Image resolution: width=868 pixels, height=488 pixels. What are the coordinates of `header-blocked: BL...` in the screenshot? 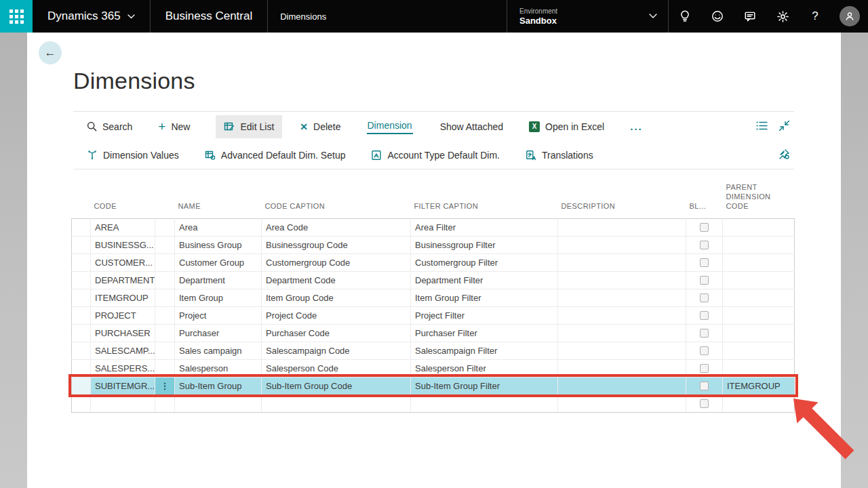 It's located at (705, 197).